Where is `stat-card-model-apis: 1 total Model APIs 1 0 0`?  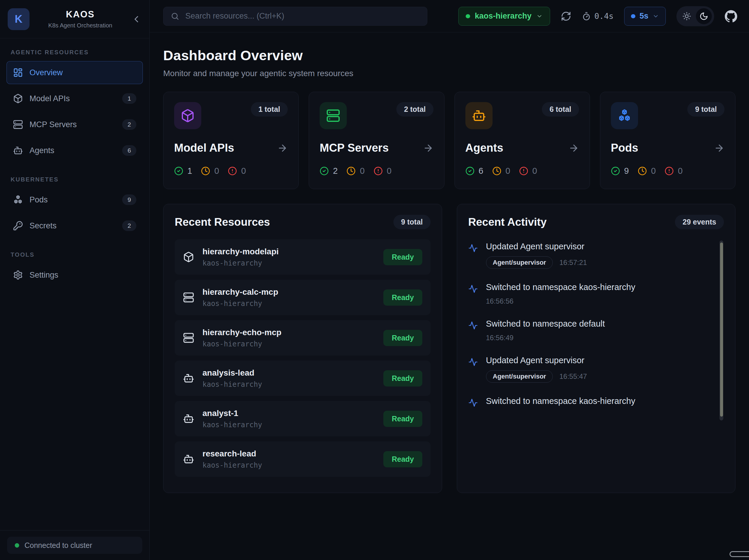 stat-card-model-apis: 1 total Model APIs 1 0 0 is located at coordinates (231, 141).